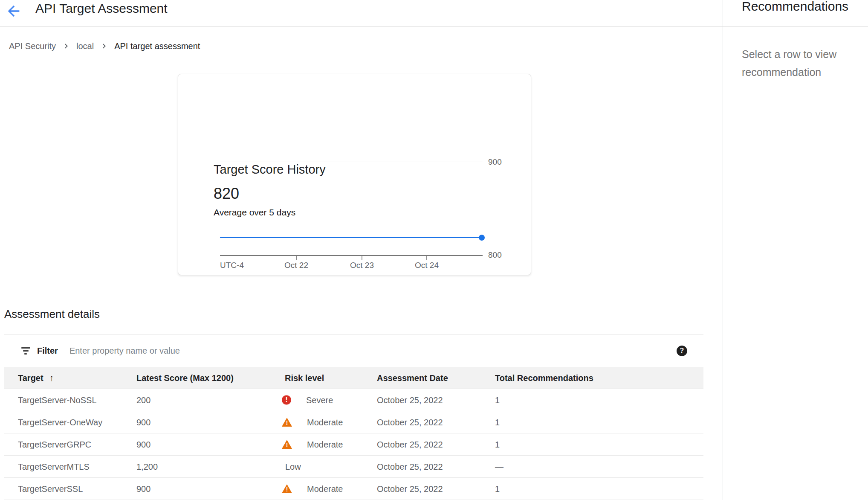 The height and width of the screenshot is (500, 868). What do you see at coordinates (304, 378) in the screenshot?
I see `column-header-risk-level: Risk level` at bounding box center [304, 378].